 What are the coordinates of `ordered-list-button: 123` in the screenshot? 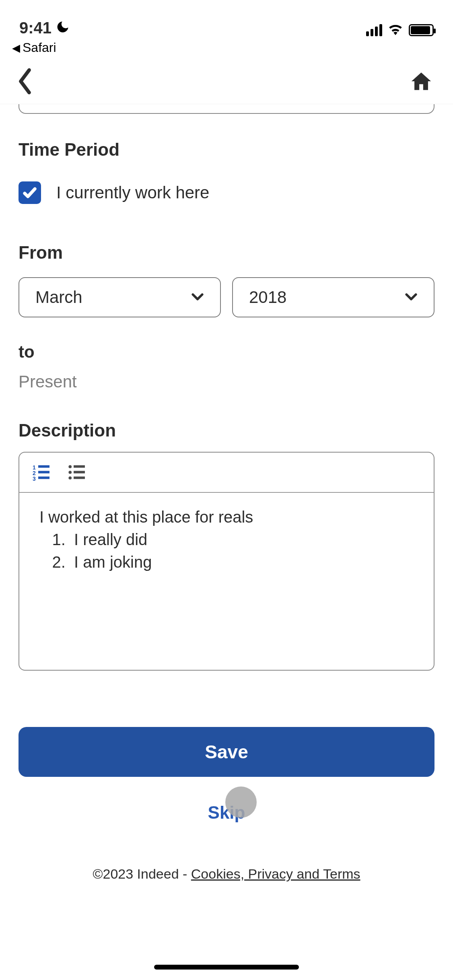 It's located at (41, 472).